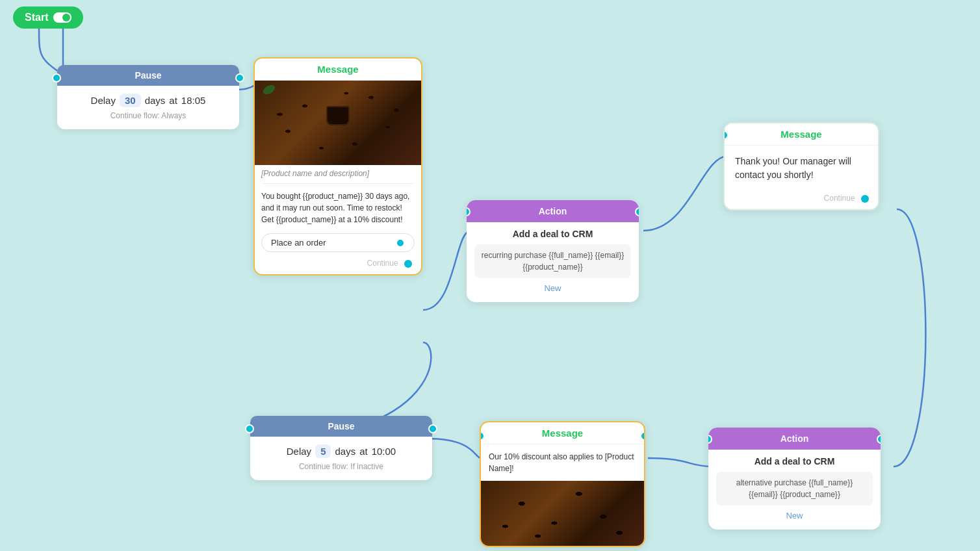 The image size is (980, 551). I want to click on place-order-label: Place an order, so click(299, 243).